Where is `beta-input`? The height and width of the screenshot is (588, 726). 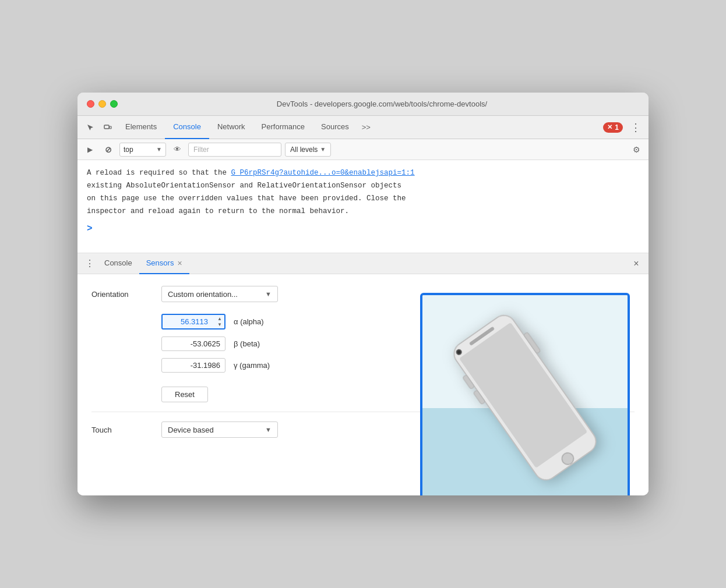 beta-input is located at coordinates (193, 343).